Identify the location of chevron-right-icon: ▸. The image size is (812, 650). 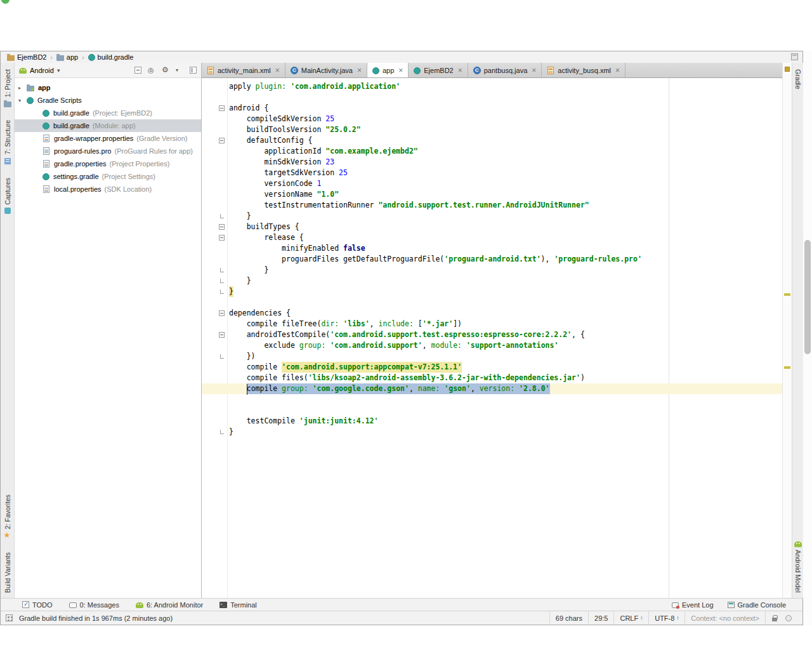
(23, 88).